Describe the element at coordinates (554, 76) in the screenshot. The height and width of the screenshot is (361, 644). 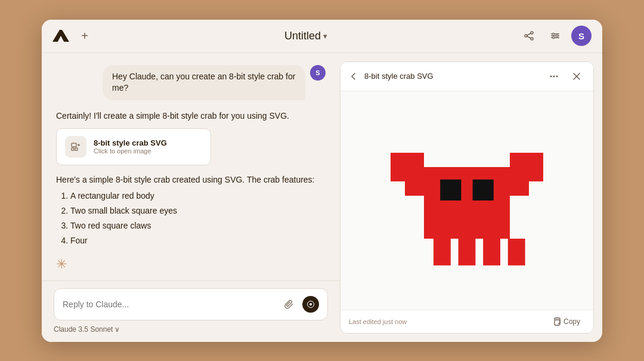
I see `artifact-menu-button` at that location.